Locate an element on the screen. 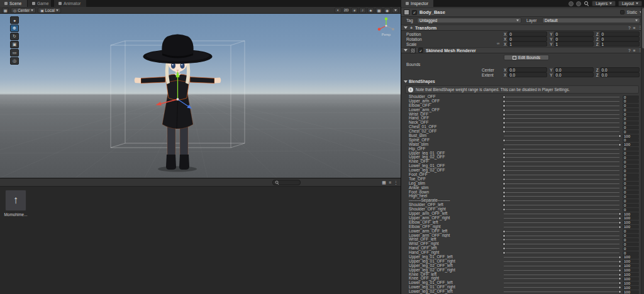  character-model is located at coordinates (178, 103).